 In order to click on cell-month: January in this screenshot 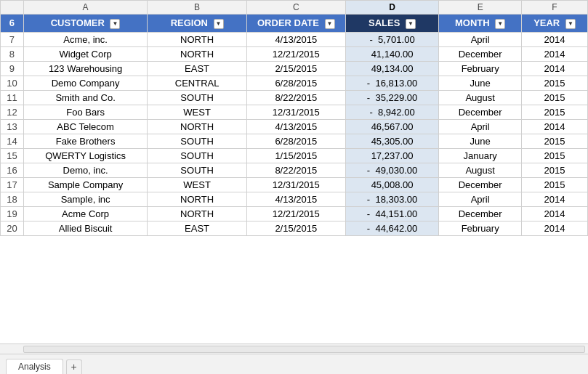, I will do `click(480, 155)`.